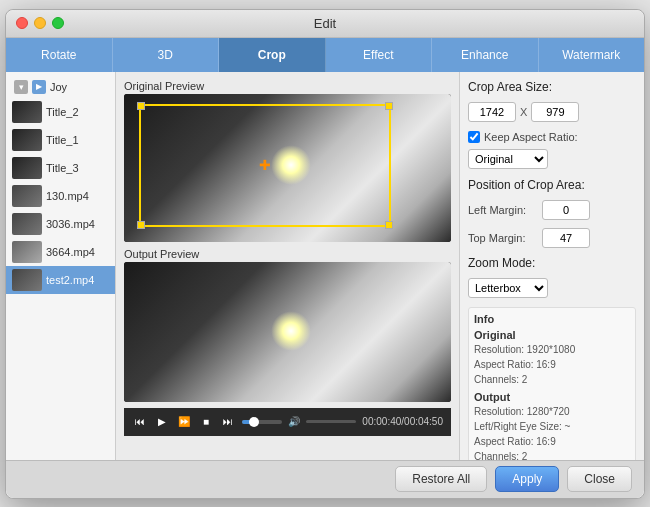 This screenshot has width=650, height=507. I want to click on original-info-title: Original, so click(552, 335).